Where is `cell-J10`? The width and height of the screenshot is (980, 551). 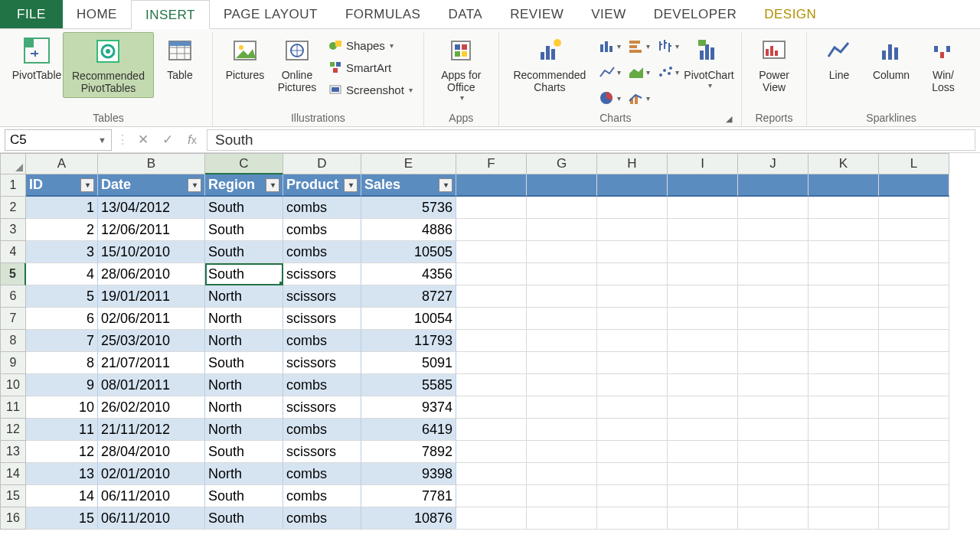
cell-J10 is located at coordinates (773, 386).